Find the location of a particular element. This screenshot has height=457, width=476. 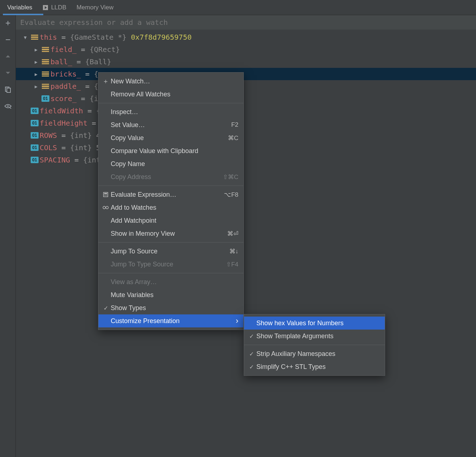

menu-show-types: Show Types is located at coordinates (171, 308).